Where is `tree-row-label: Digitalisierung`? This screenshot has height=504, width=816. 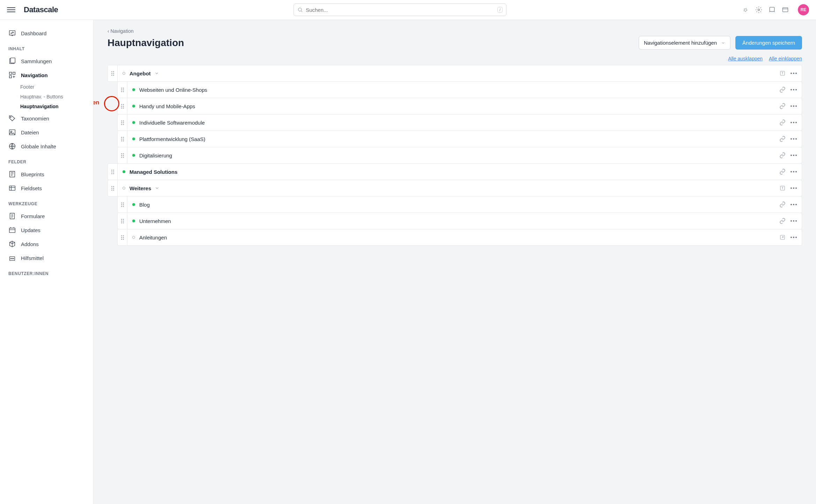 tree-row-label: Digitalisierung is located at coordinates (156, 156).